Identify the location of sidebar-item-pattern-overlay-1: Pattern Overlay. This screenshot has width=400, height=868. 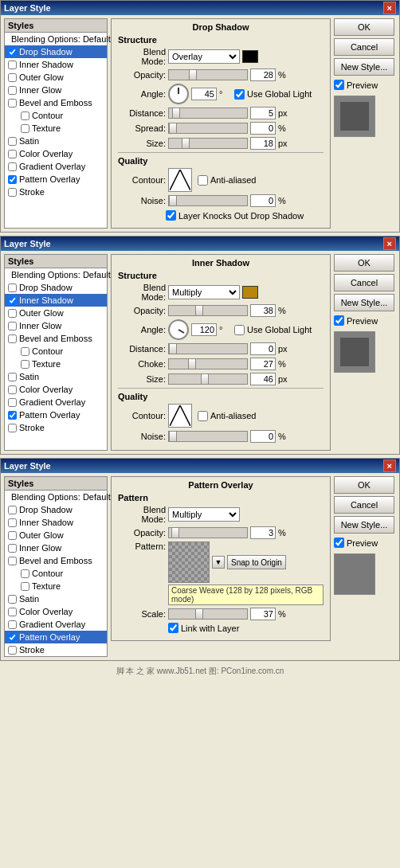
(56, 179).